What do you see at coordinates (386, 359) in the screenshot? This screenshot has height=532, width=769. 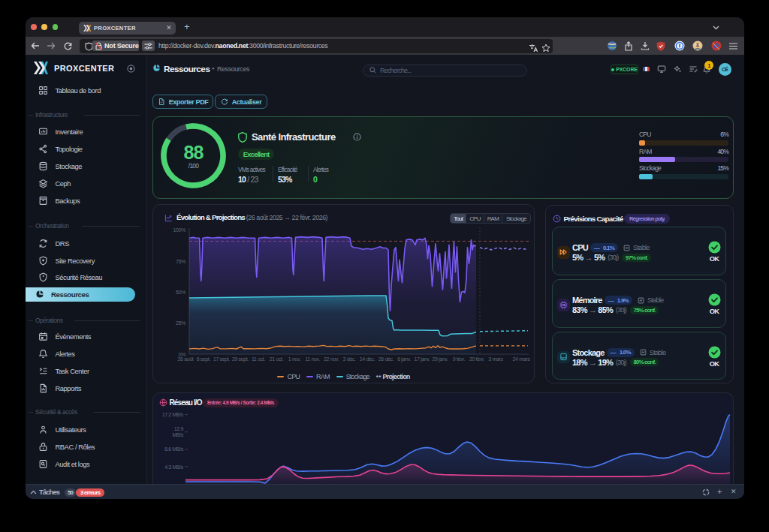 I see `svg-text: 26 déc.` at bounding box center [386, 359].